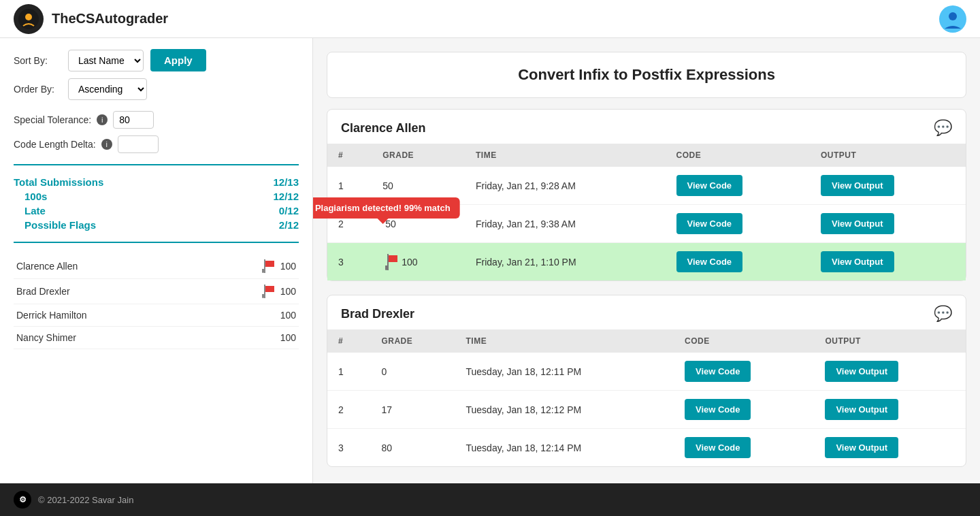 The width and height of the screenshot is (980, 516). Describe the element at coordinates (410, 262) in the screenshot. I see `submission-grade: 100` at that location.